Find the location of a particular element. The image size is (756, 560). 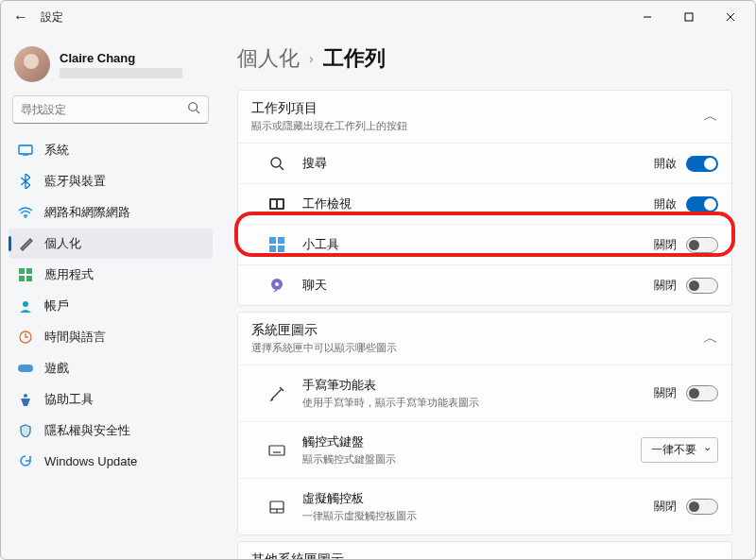

toggle-search is located at coordinates (702, 164).